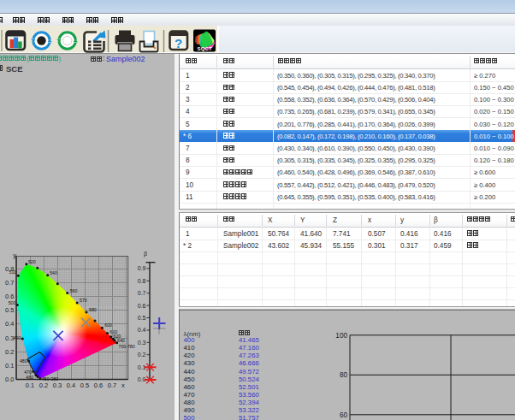  I want to click on svg-text: 100, so click(341, 335).